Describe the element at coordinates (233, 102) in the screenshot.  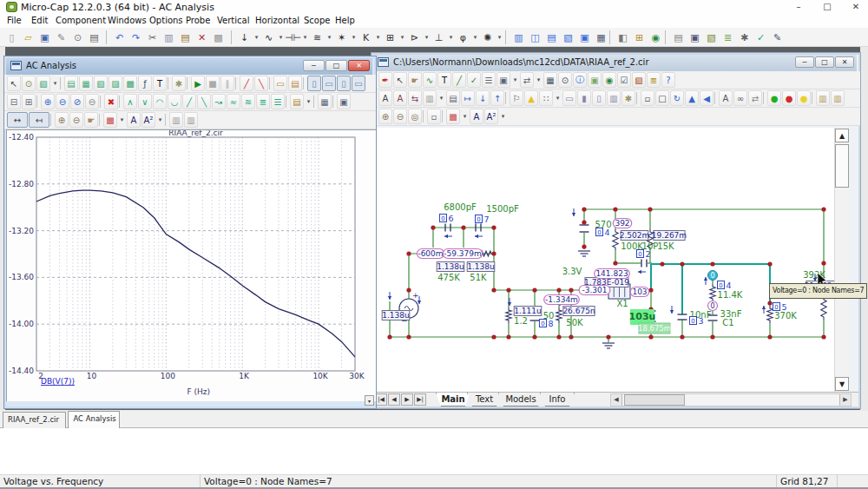
I see `slope-d-icon: ≈` at that location.